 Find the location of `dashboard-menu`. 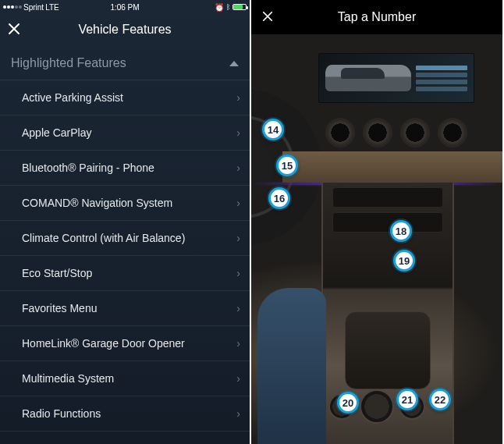

dashboard-menu is located at coordinates (442, 78).